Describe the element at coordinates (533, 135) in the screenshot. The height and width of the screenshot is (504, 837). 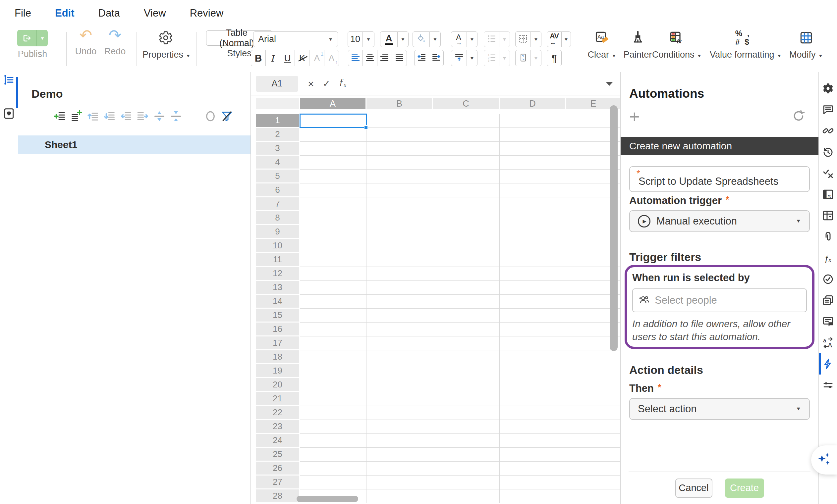
I see `cell-D2` at that location.